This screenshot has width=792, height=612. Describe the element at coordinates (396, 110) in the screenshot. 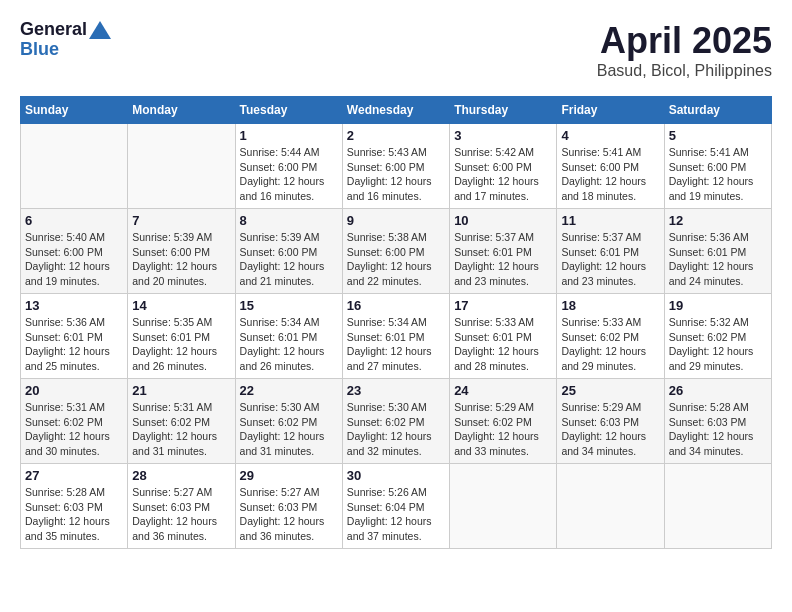

I see `weekday-header-wednesday: Wednesday` at that location.